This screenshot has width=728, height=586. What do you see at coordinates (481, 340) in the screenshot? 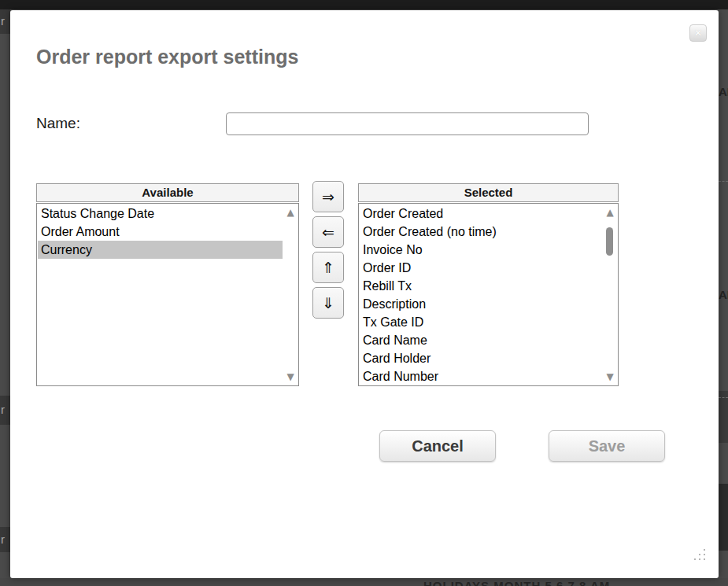
I see `list-item: Card Name` at bounding box center [481, 340].